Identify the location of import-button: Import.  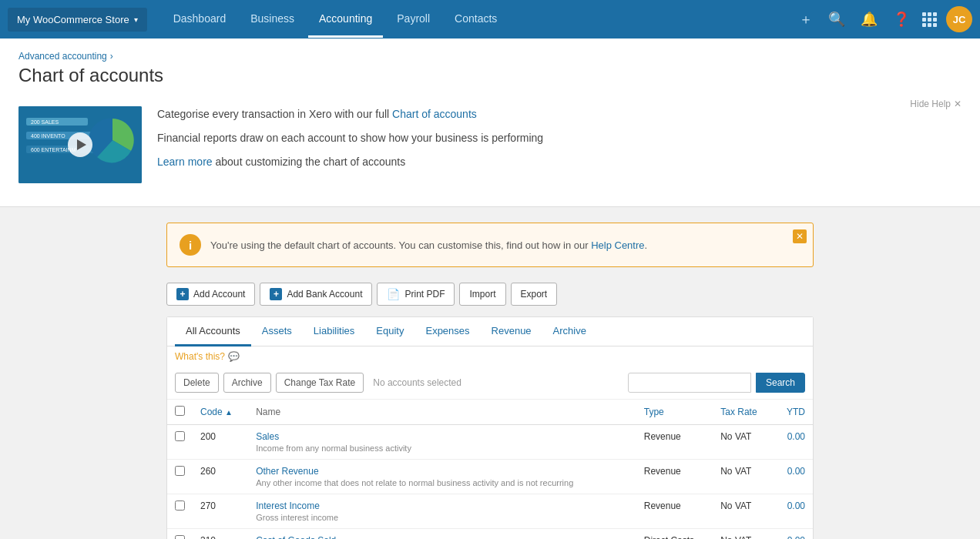
(482, 294).